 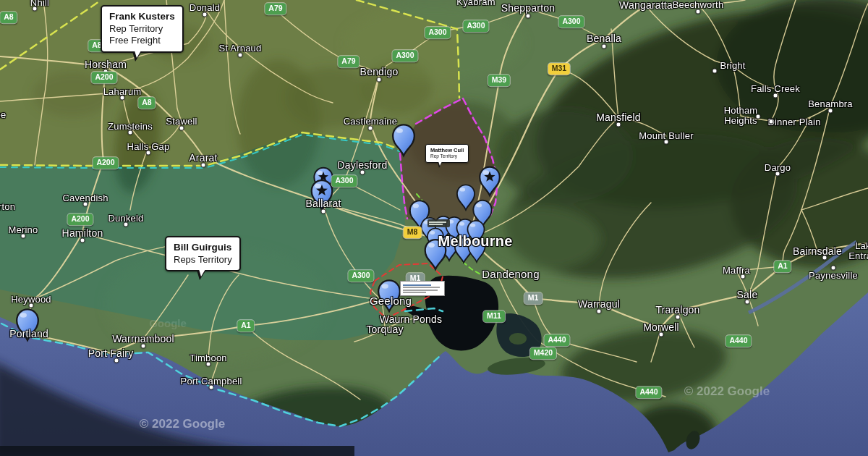 What do you see at coordinates (3, 114) in the screenshot?
I see `city-label: Edenhope` at bounding box center [3, 114].